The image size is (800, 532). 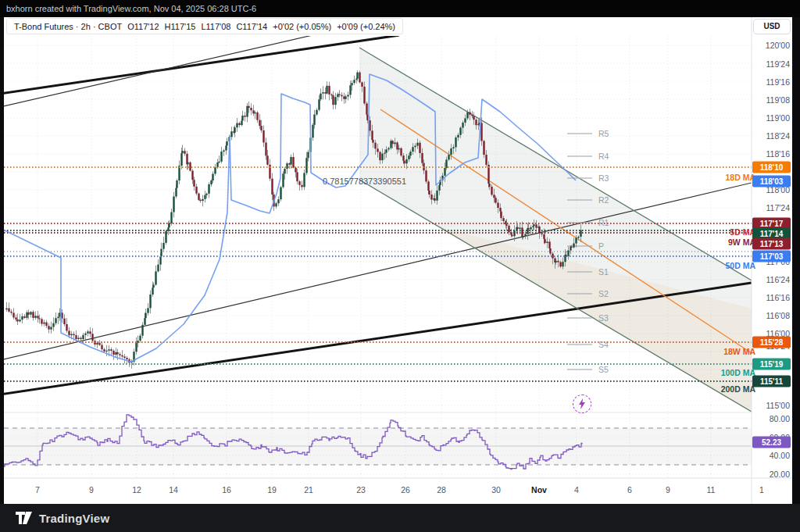 What do you see at coordinates (772, 342) in the screenshot?
I see `price-badge: 115'28` at bounding box center [772, 342].